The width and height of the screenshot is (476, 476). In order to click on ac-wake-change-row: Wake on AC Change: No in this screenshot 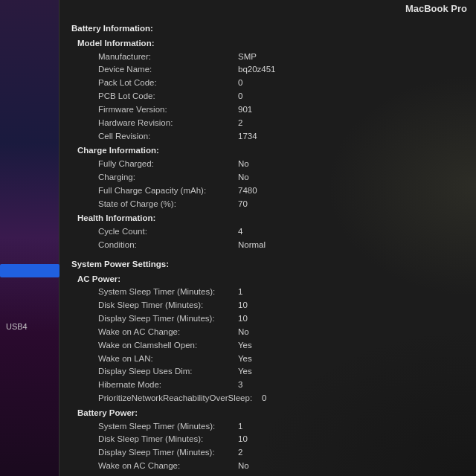, I will do `click(281, 332)`.